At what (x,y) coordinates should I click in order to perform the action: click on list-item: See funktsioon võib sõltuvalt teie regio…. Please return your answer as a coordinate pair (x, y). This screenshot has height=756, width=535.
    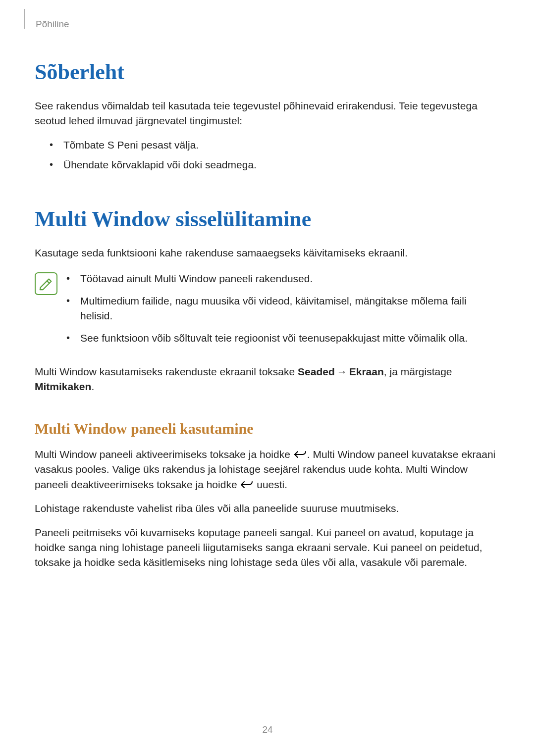
    Looking at the image, I should click on (283, 338).